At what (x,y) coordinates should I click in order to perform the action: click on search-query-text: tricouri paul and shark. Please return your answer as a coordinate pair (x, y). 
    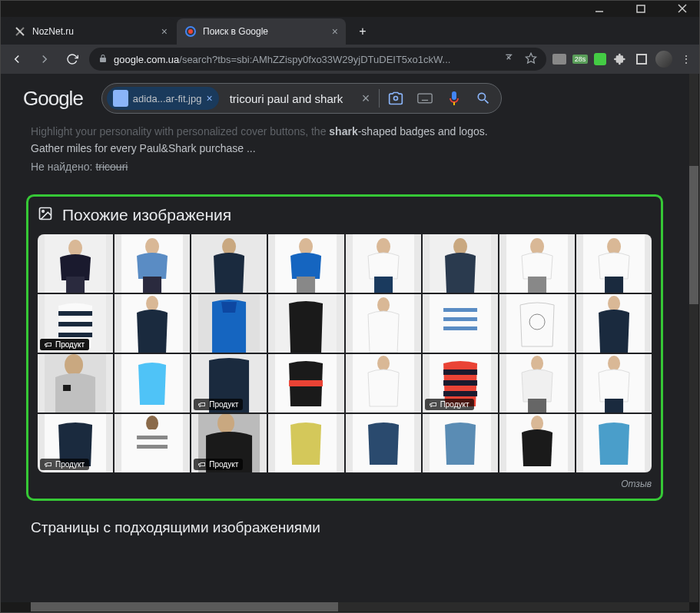
    Looking at the image, I should click on (287, 98).